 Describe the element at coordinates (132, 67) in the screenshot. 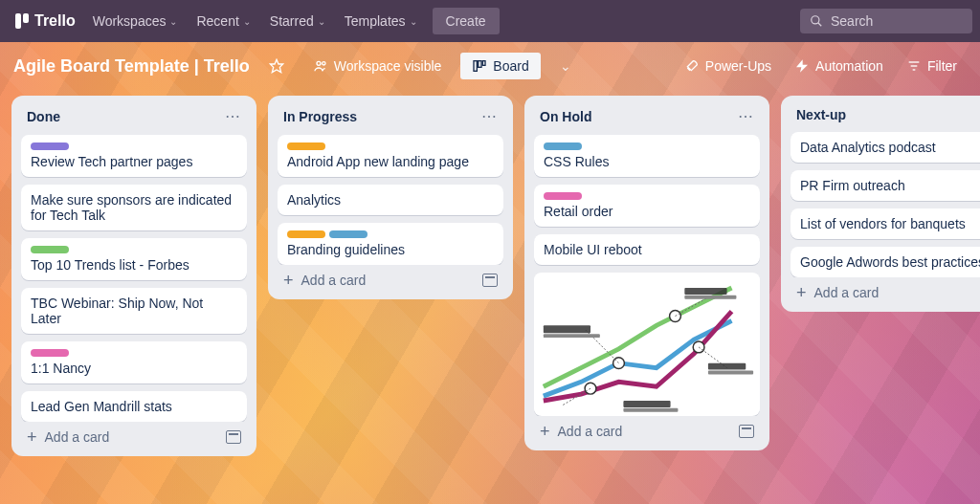

I see `board-title: Agile Board Template | Trello` at that location.